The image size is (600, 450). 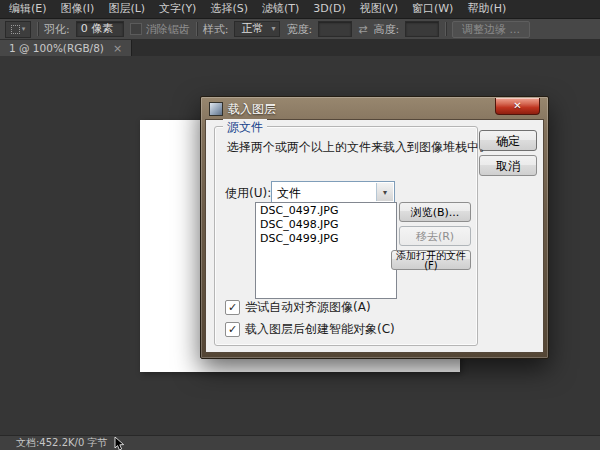 I want to click on menu-item-select: 选择(S), so click(x=229, y=9).